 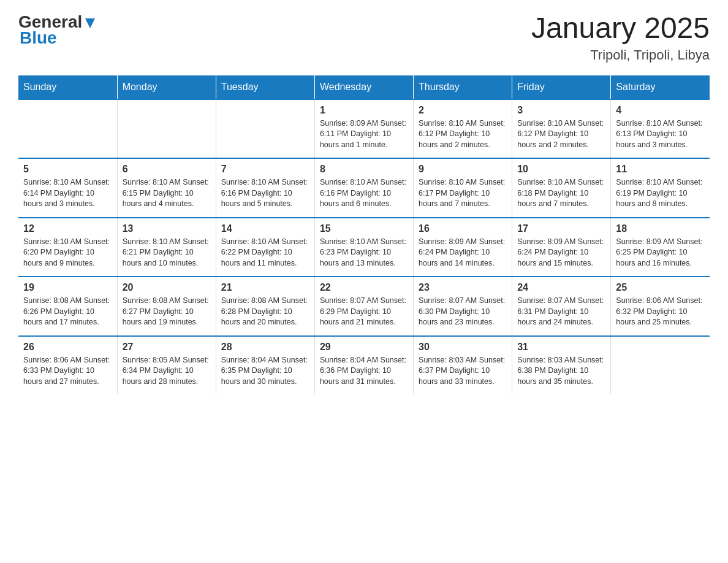 What do you see at coordinates (661, 253) in the screenshot?
I see `day-info: Sunrise: 8:09 AM Sunset: 6:25 PM Dayligh…` at bounding box center [661, 253].